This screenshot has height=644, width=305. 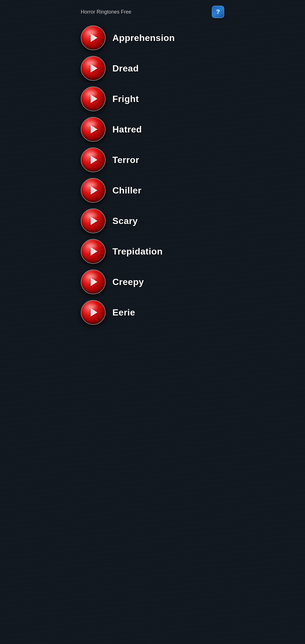 I want to click on list-item: Chiller, so click(x=152, y=190).